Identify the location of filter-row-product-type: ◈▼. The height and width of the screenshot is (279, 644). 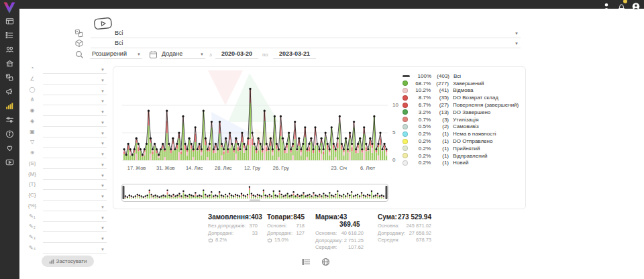
(66, 123).